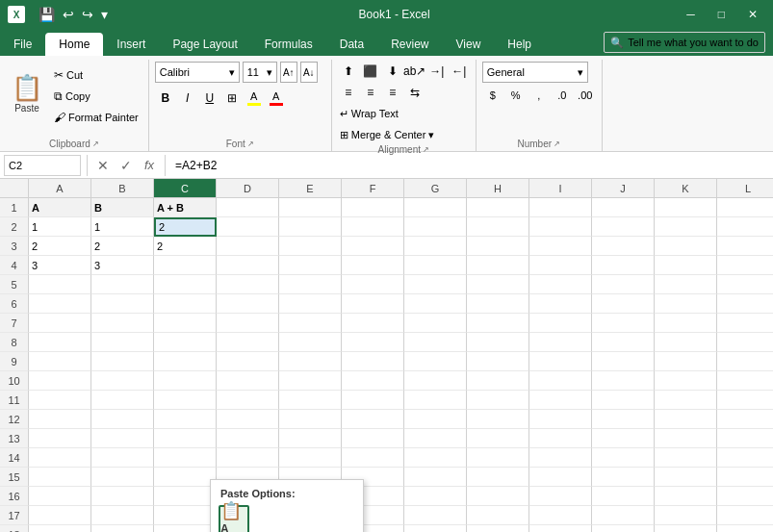 The height and width of the screenshot is (532, 773). Describe the element at coordinates (745, 227) in the screenshot. I see `cell-l2` at that location.